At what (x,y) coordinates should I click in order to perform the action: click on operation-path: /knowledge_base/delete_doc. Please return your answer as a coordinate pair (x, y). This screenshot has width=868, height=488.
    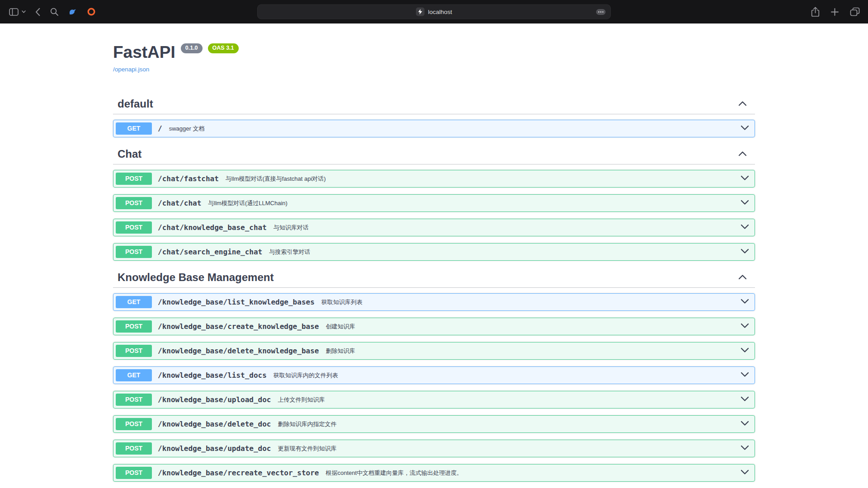
    Looking at the image, I should click on (214, 424).